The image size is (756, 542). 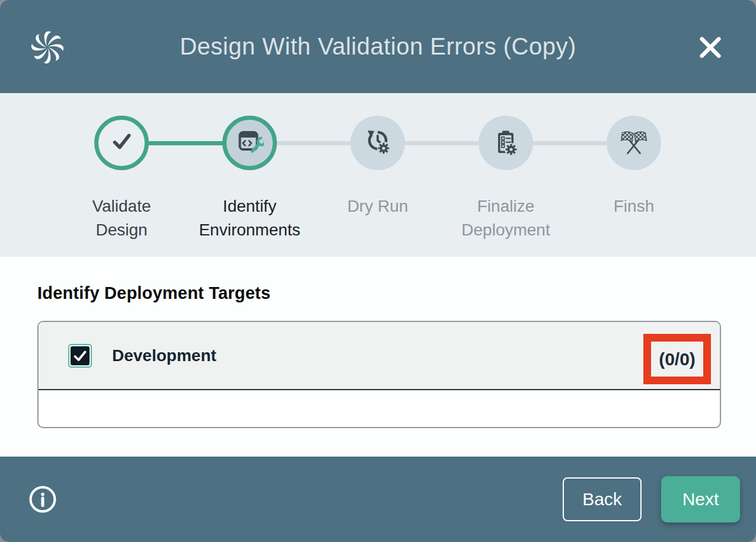 I want to click on code-window-wrench-icon, so click(x=250, y=143).